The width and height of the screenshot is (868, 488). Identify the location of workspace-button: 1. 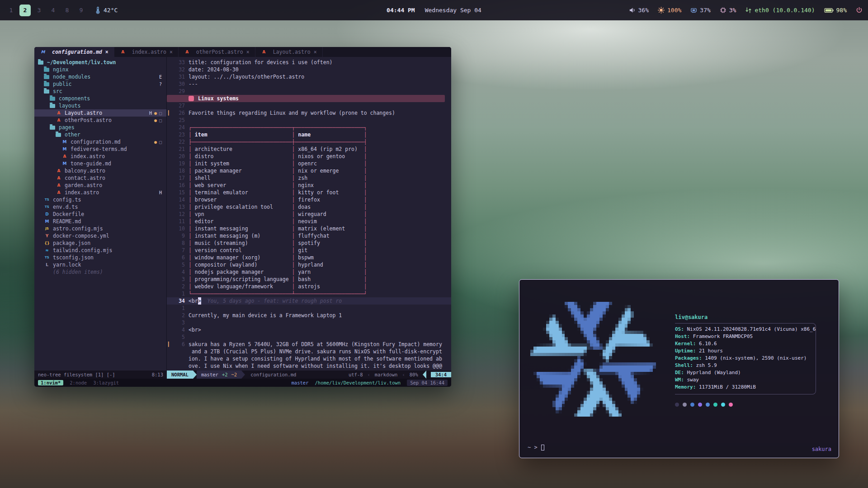
(11, 10).